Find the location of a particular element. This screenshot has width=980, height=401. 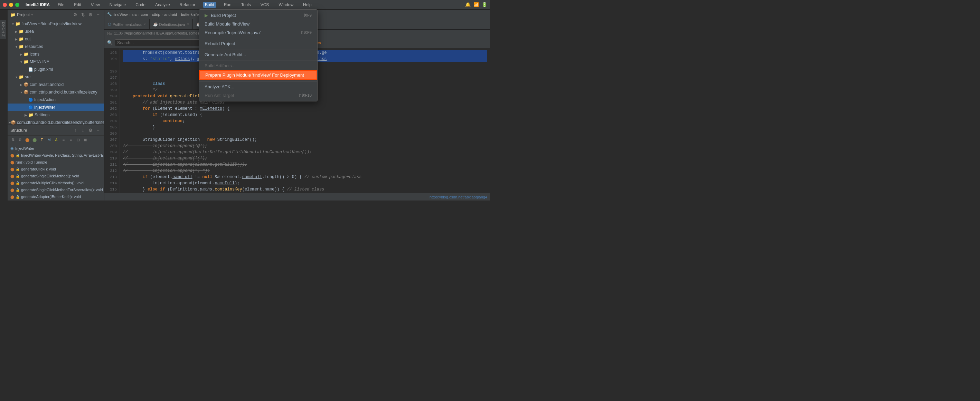

sort-desc-icon: ↓ is located at coordinates (83, 130).